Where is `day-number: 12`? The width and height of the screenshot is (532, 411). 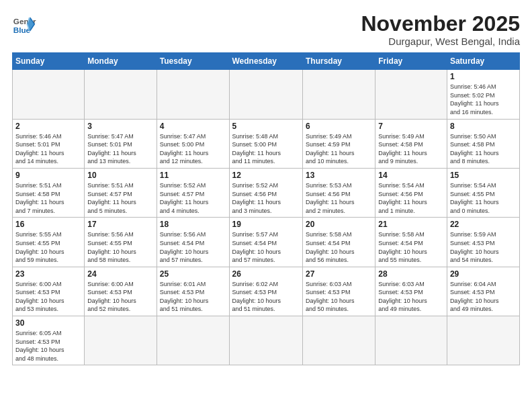 day-number: 12 is located at coordinates (266, 175).